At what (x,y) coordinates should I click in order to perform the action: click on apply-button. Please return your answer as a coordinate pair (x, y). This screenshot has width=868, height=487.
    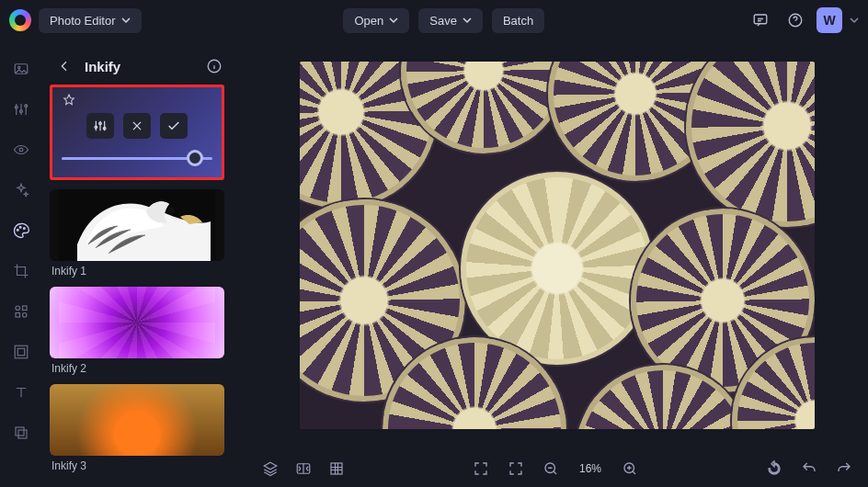
    Looking at the image, I should click on (174, 126).